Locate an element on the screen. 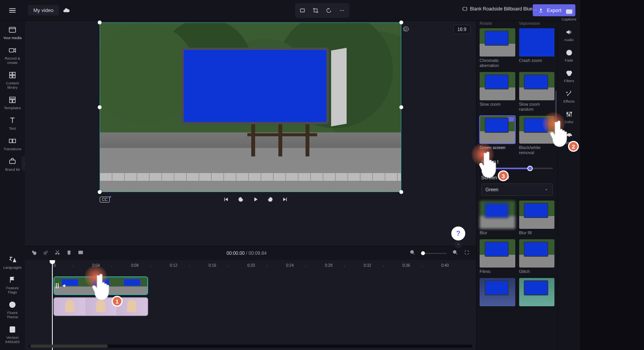  effects-scrollbar is located at coordinates (556, 114).